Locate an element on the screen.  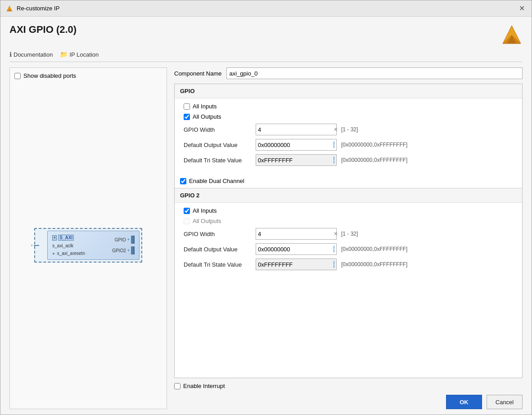
default-tri-state-input is located at coordinates (296, 160).